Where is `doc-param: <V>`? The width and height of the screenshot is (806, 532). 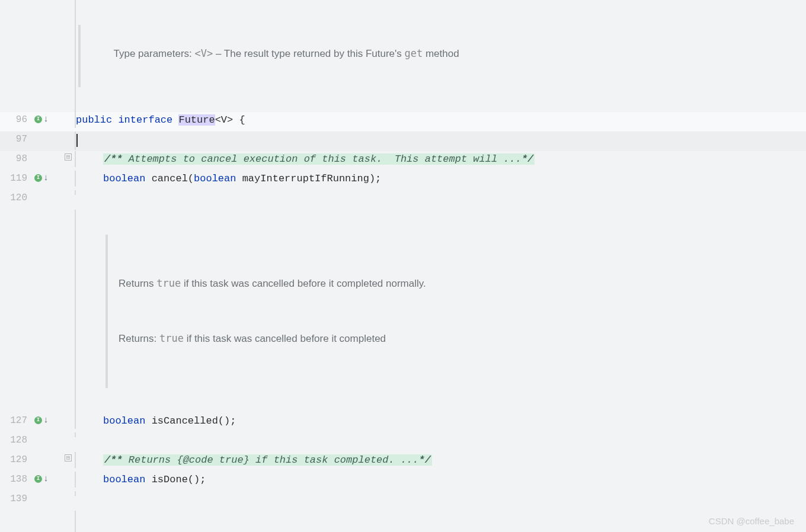
doc-param: <V> is located at coordinates (204, 53).